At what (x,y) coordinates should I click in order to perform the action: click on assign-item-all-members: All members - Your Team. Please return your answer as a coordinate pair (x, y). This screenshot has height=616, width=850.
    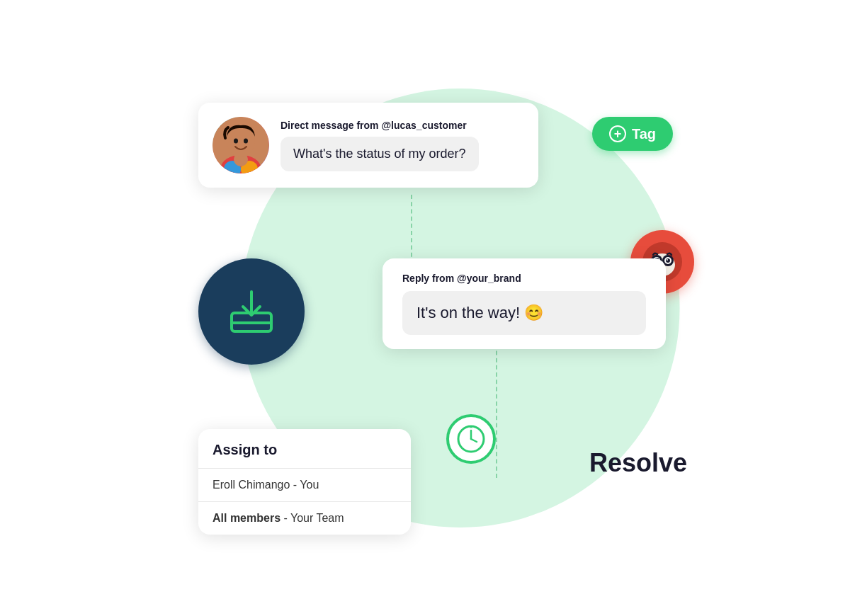
    Looking at the image, I should click on (305, 518).